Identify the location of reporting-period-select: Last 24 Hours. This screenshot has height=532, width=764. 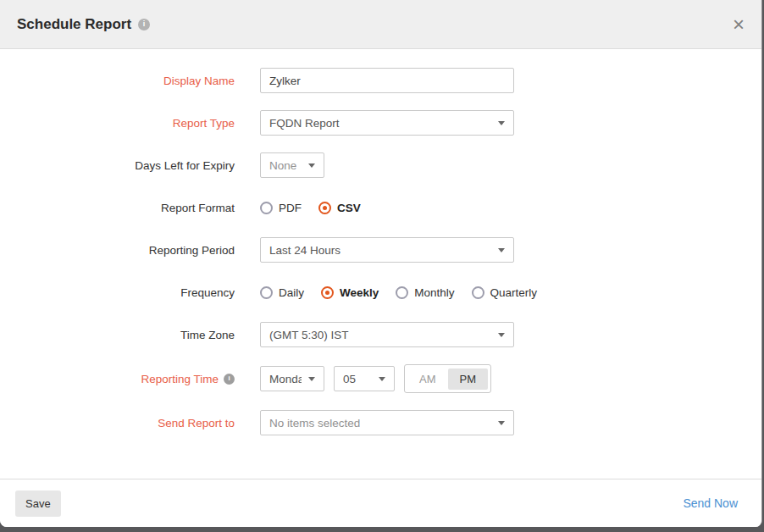
(387, 250).